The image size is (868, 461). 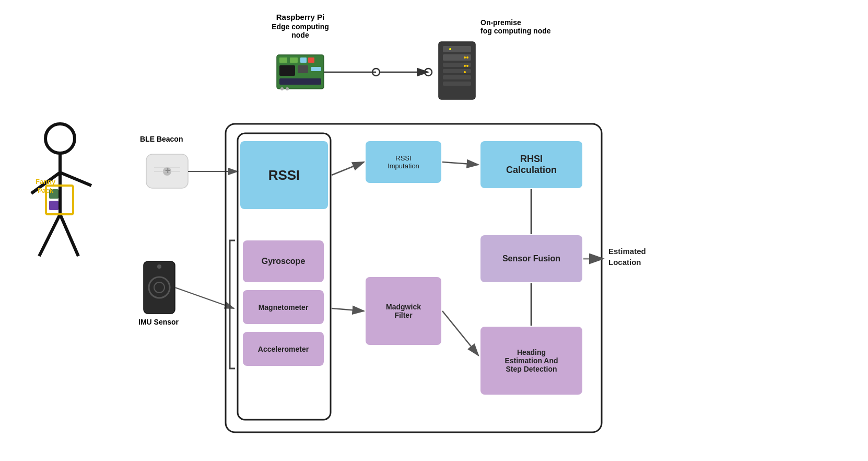 I want to click on imu-sensor-label: IMU Sensor, so click(x=159, y=322).